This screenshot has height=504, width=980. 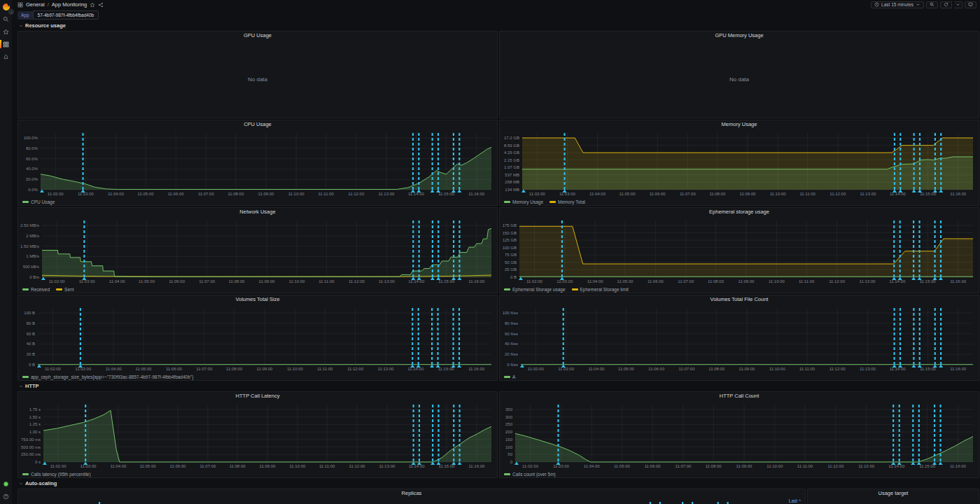 I want to click on panel-plot-http-call-count: 35030025020015010050011:02:0011:03:0011:…, so click(x=739, y=439).